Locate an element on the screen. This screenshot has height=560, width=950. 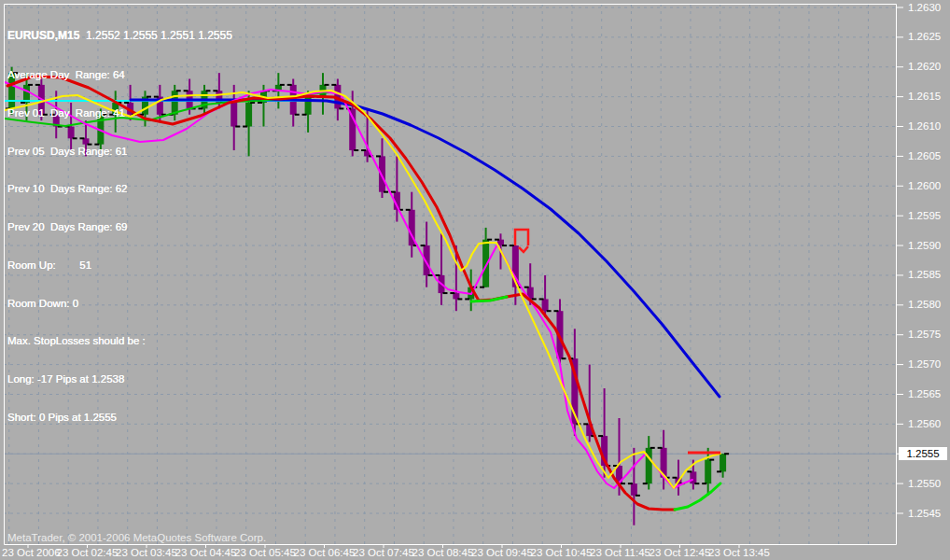
price-tick-label: 1.2560 is located at coordinates (924, 424).